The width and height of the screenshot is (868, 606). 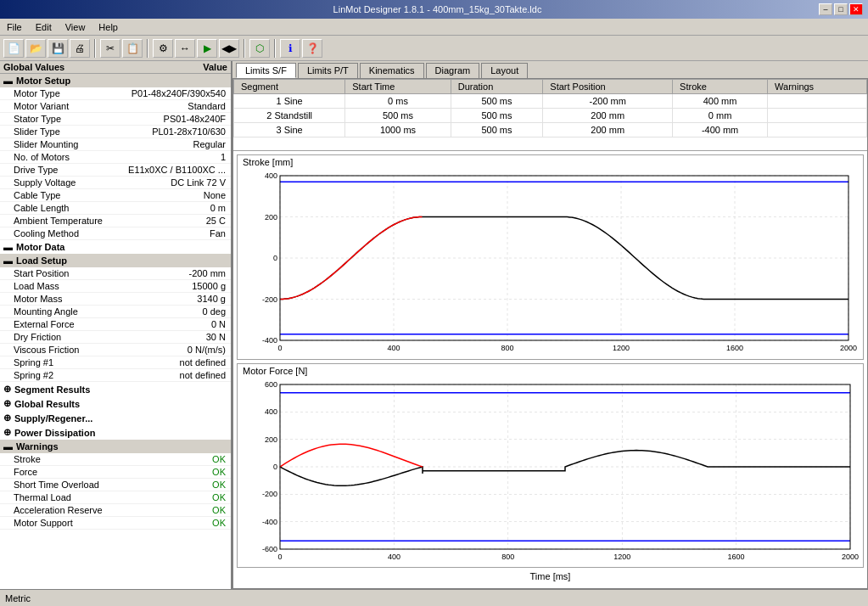 What do you see at coordinates (218, 208) in the screenshot?
I see `prop-value: 0 m` at bounding box center [218, 208].